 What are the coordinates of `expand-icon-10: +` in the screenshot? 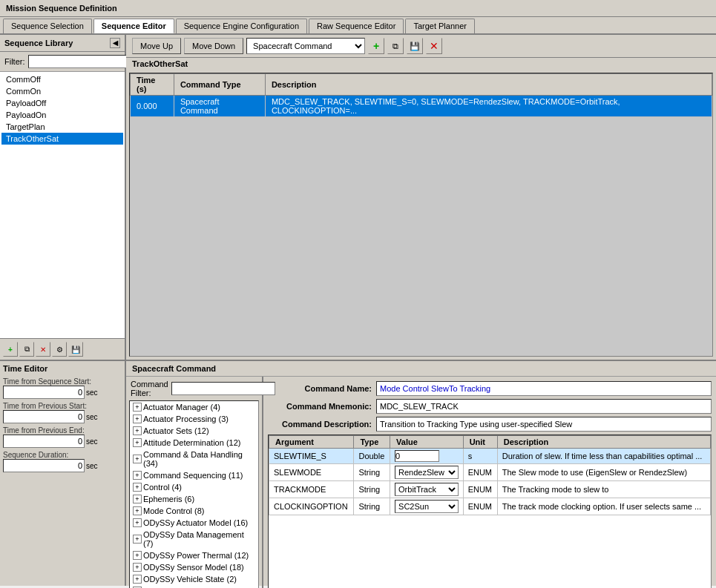 It's located at (137, 539).